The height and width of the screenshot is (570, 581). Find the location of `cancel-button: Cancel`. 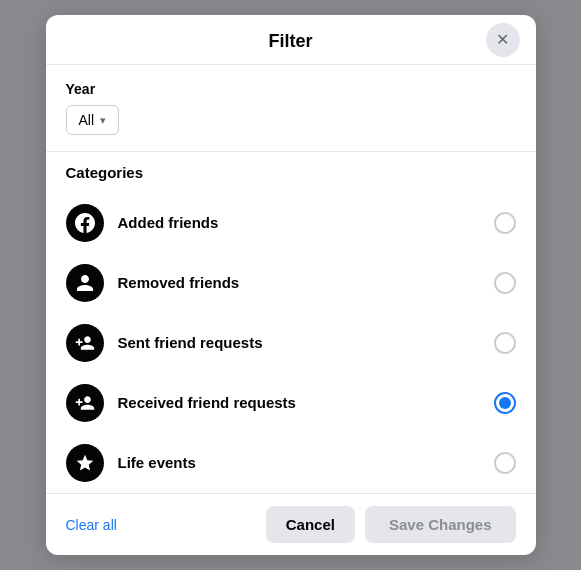

cancel-button: Cancel is located at coordinates (310, 524).